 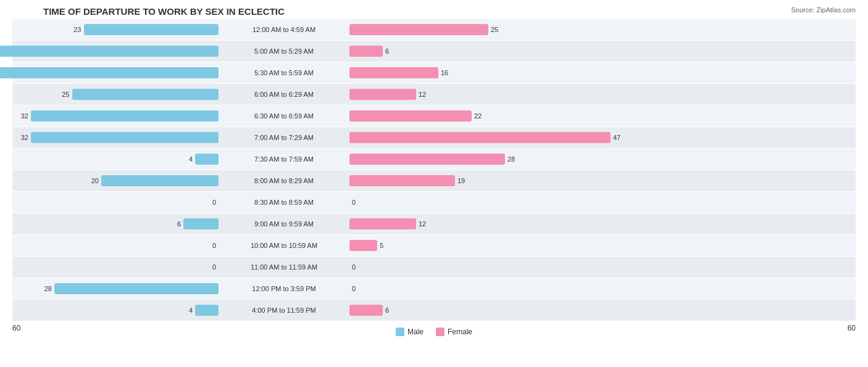 What do you see at coordinates (284, 94) in the screenshot?
I see `time-label: 6:00 AM to 6:29 AM` at bounding box center [284, 94].